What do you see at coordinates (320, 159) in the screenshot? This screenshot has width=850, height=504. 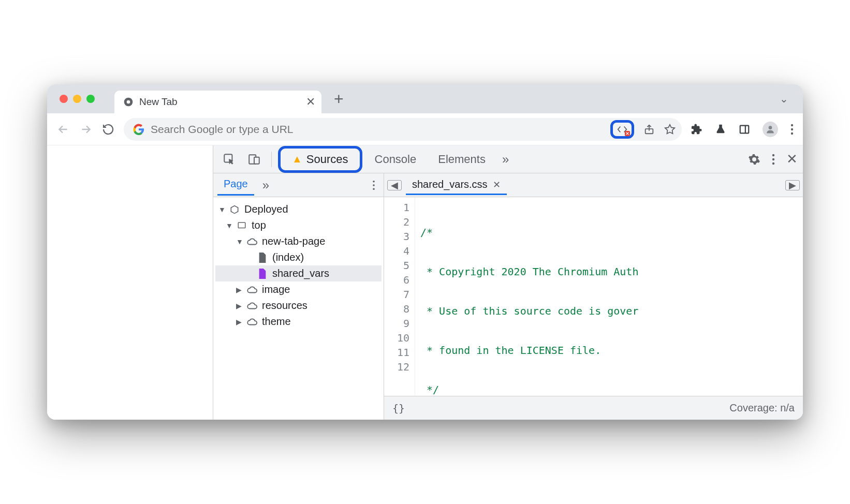 I see `tab-sources: ▲ Sources` at bounding box center [320, 159].